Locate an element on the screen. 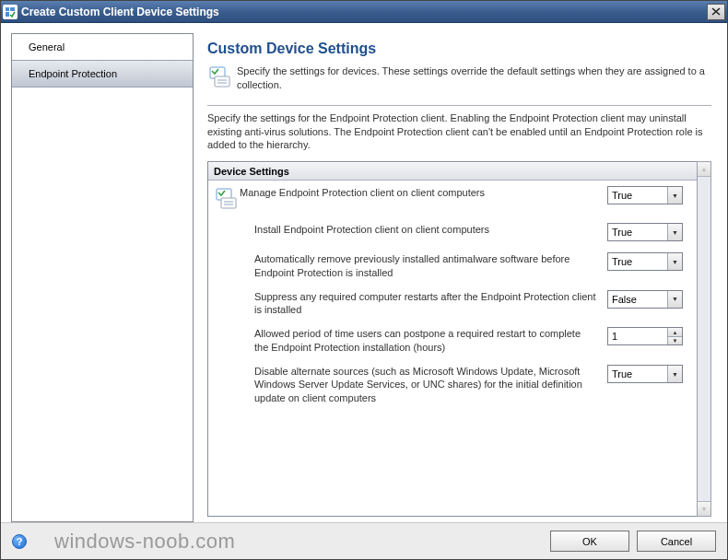 The height and width of the screenshot is (560, 728). cancel-button: Cancel is located at coordinates (676, 542).